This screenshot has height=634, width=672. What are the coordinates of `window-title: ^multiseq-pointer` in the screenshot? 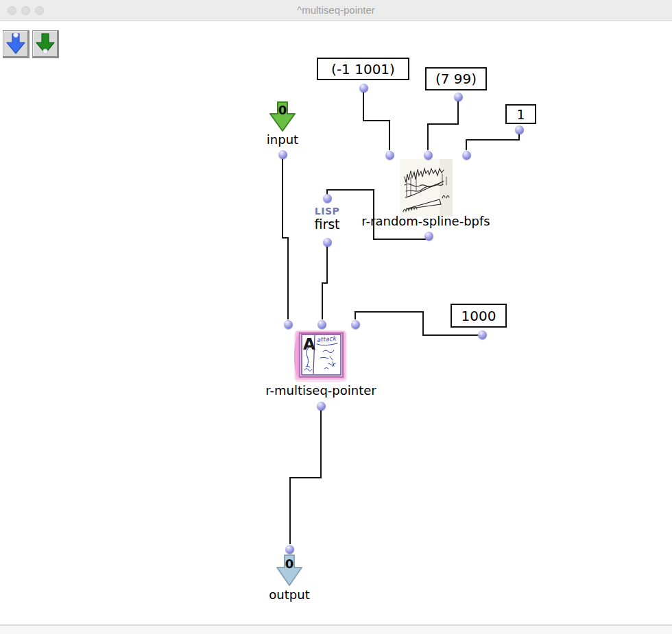 It's located at (336, 10).